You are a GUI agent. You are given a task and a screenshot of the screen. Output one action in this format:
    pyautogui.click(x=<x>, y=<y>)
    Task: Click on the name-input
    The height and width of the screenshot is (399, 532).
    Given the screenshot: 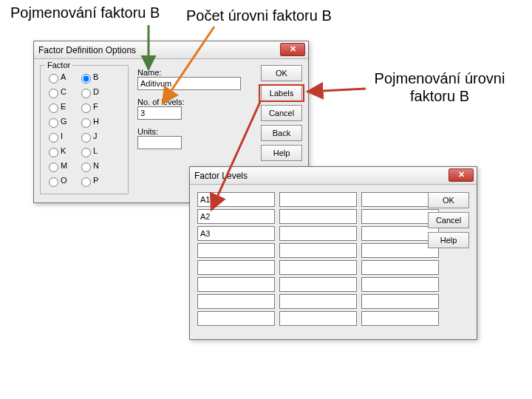 What is the action you would take?
    pyautogui.click(x=189, y=83)
    